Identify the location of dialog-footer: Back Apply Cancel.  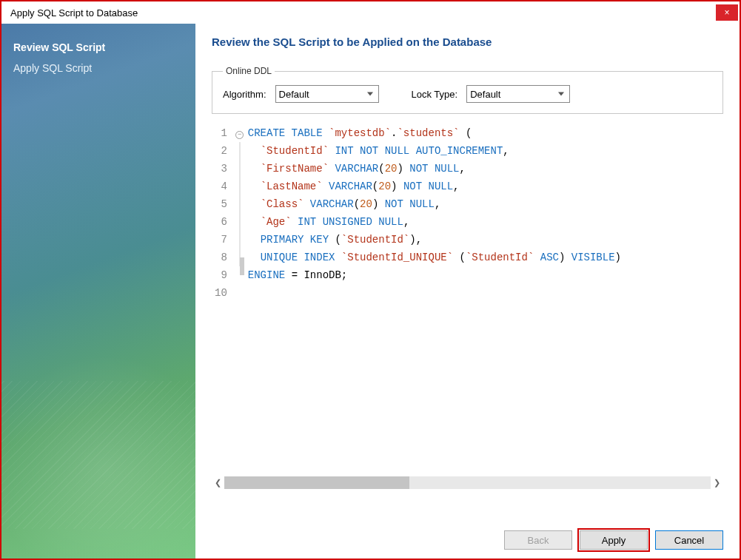
(468, 519).